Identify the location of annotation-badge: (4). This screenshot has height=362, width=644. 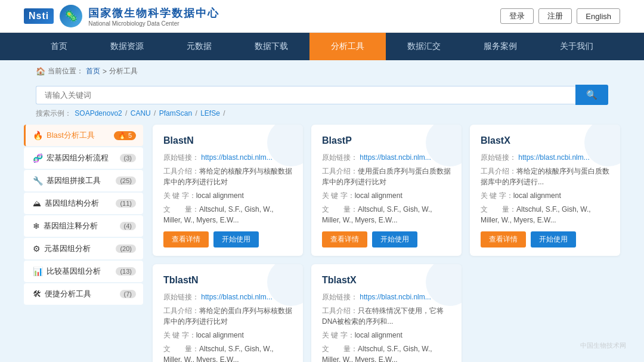
(128, 226).